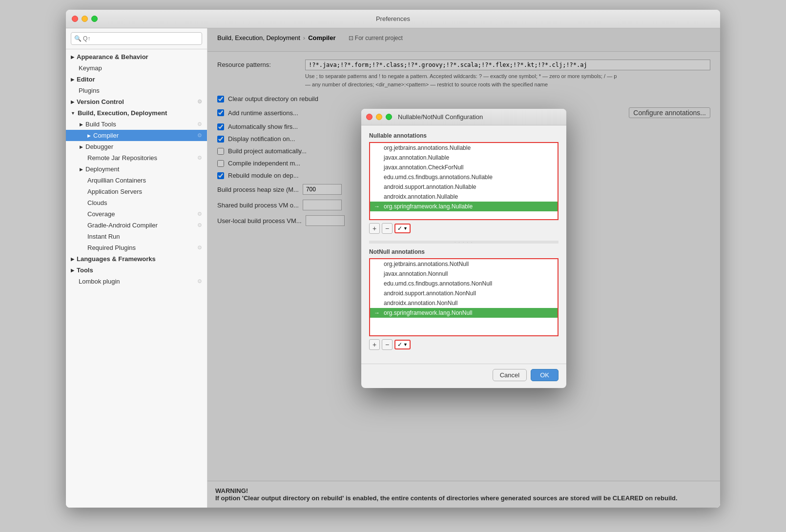 The height and width of the screenshot is (532, 786). Describe the element at coordinates (464, 187) in the screenshot. I see `nullable-item-android: android.support.annotation.Nullable` at that location.